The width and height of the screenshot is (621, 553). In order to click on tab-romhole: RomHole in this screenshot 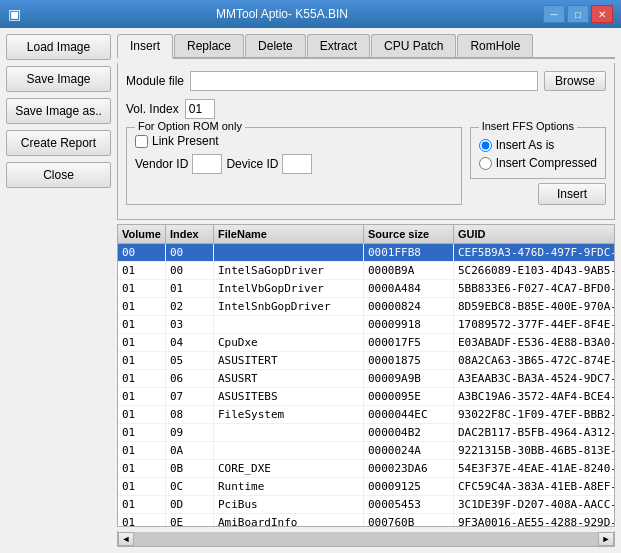, I will do `click(495, 46)`.